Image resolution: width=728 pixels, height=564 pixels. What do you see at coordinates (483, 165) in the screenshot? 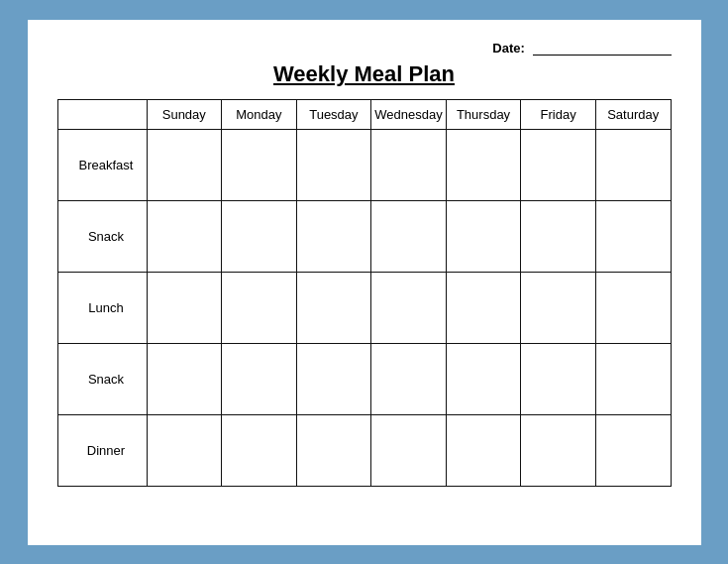
I see `cell-breakfast-thursday` at bounding box center [483, 165].